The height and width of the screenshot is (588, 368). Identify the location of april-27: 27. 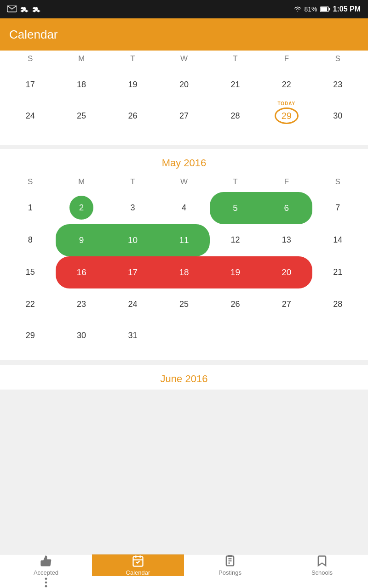
(184, 116).